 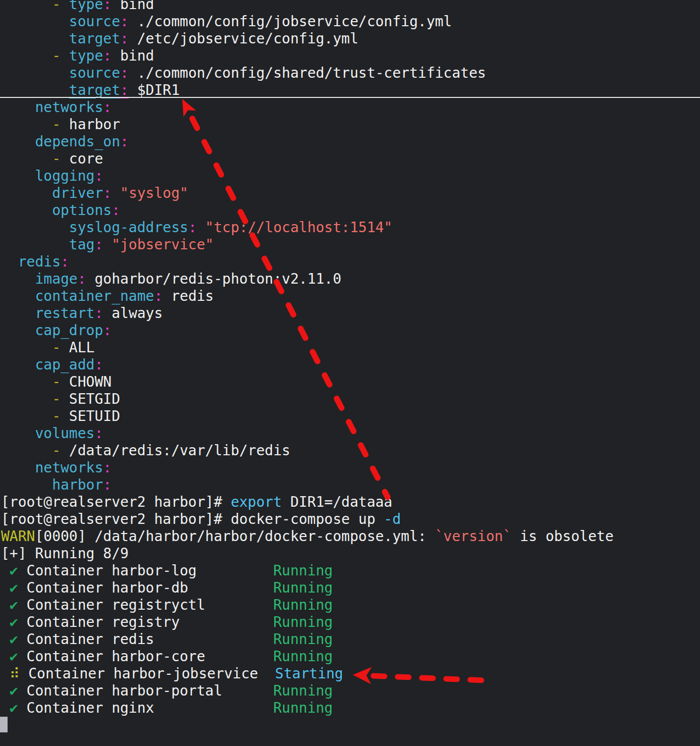 What do you see at coordinates (307, 348) in the screenshot?
I see `yaml-cap-all: - ALL` at bounding box center [307, 348].